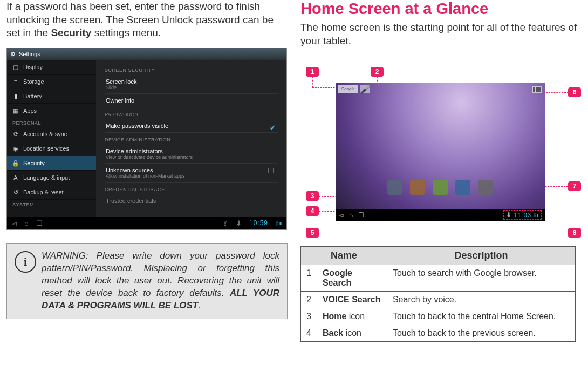  What do you see at coordinates (575, 186) in the screenshot?
I see `callout-7: 7` at bounding box center [575, 186].